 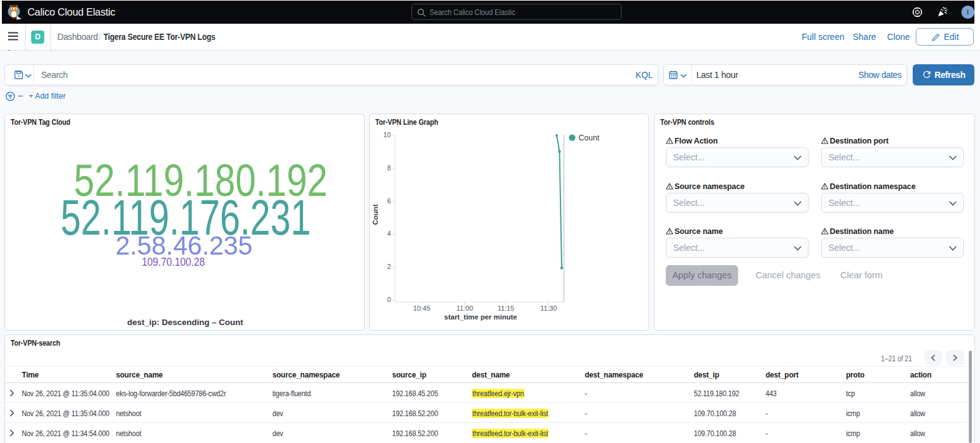 What do you see at coordinates (422, 308) in the screenshot?
I see `svg-text: 10:45` at bounding box center [422, 308].